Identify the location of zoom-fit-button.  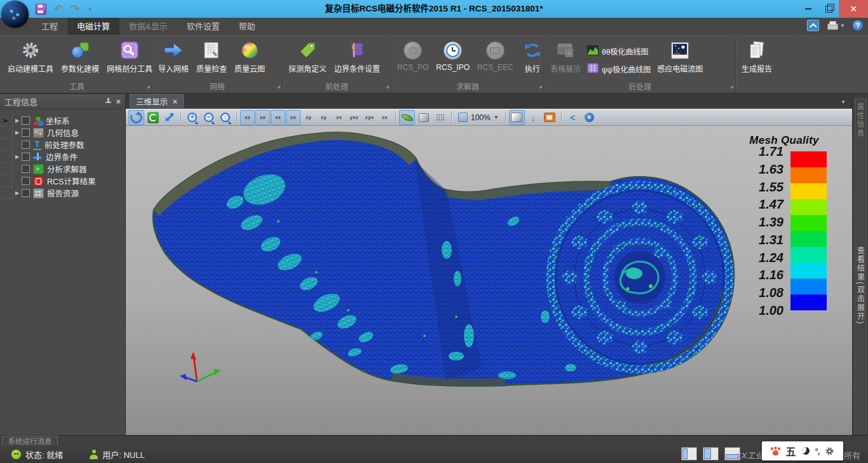
(225, 118).